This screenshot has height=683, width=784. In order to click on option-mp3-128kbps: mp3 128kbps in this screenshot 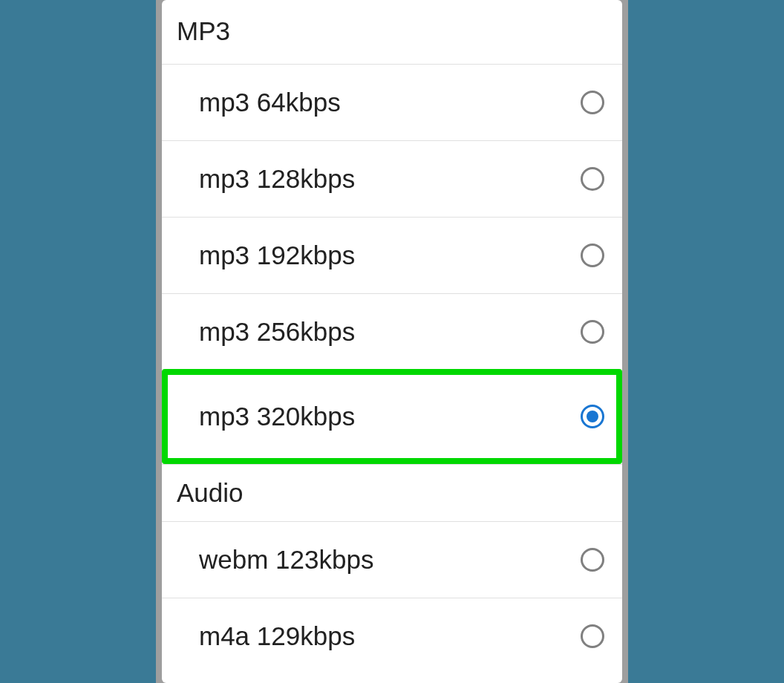, I will do `click(392, 178)`.